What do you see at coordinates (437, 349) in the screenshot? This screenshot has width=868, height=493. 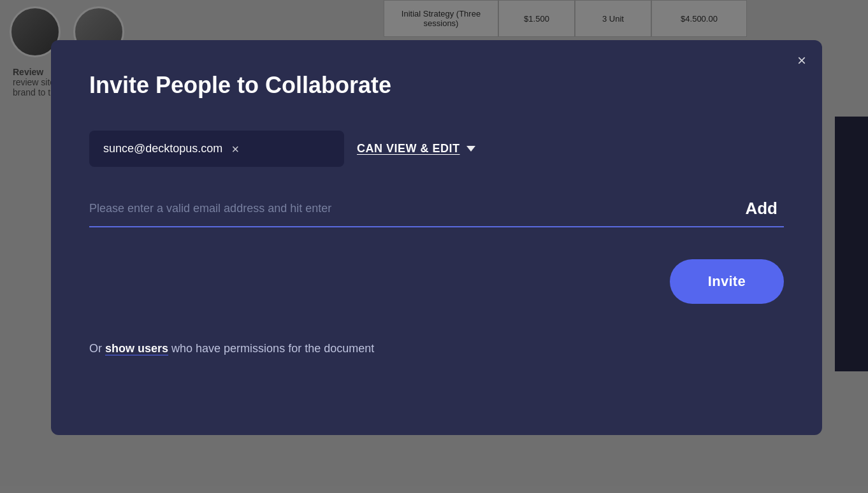 I see `modal-footer: Or show users who have permissions for t…` at bounding box center [437, 349].